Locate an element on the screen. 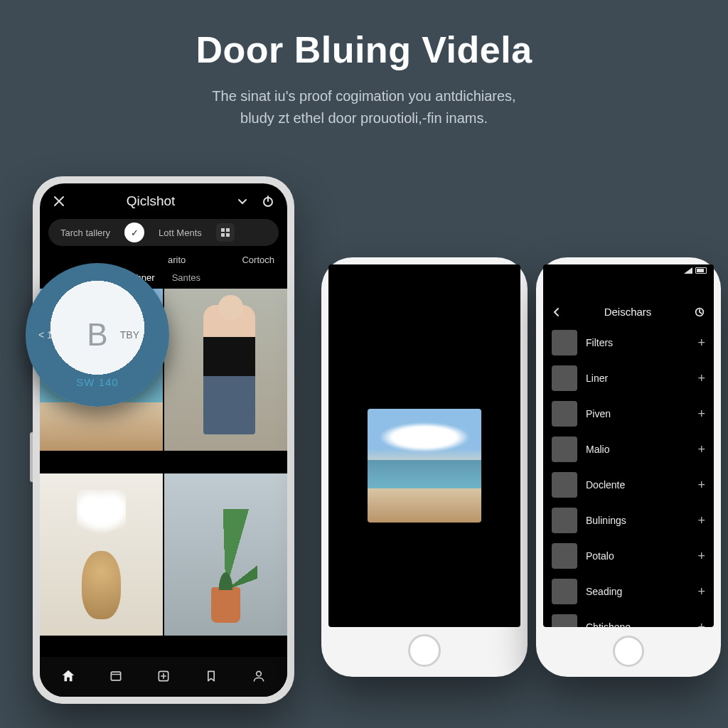 The height and width of the screenshot is (728, 728). dial-prev-label: < 1 is located at coordinates (46, 335).